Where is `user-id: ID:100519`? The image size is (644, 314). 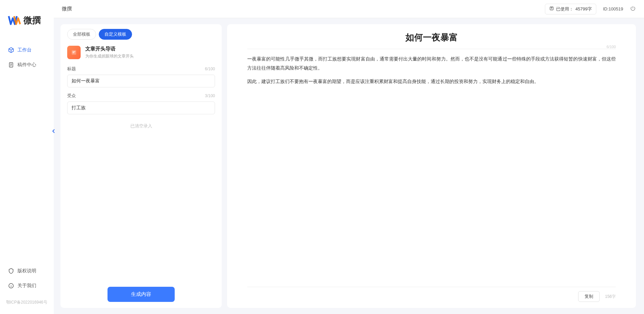
user-id: ID:100519 is located at coordinates (613, 9).